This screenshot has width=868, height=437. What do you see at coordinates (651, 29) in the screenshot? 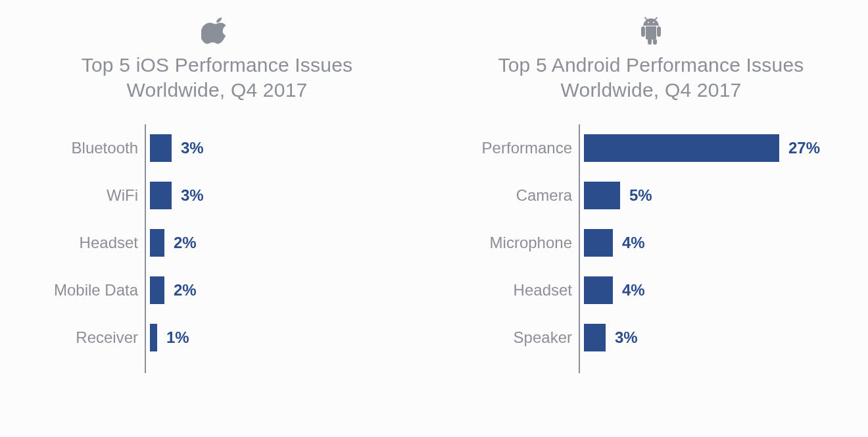
I see `android-icon` at bounding box center [651, 29].